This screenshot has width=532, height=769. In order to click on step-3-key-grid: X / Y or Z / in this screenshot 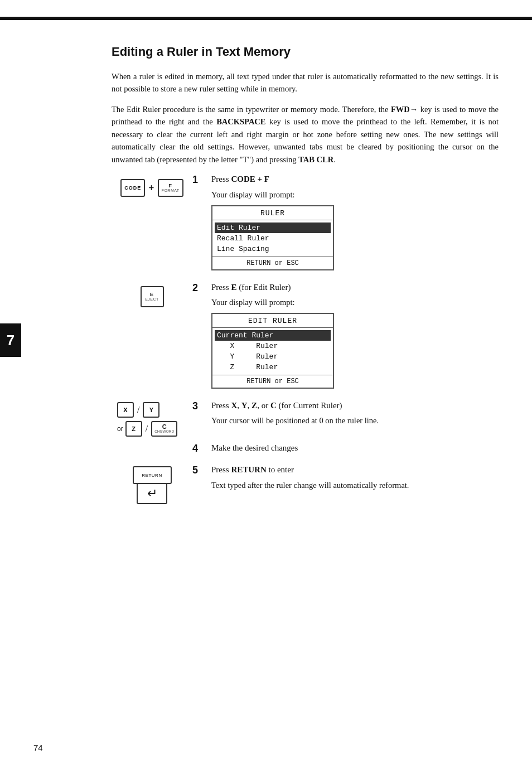, I will do `click(147, 419)`.